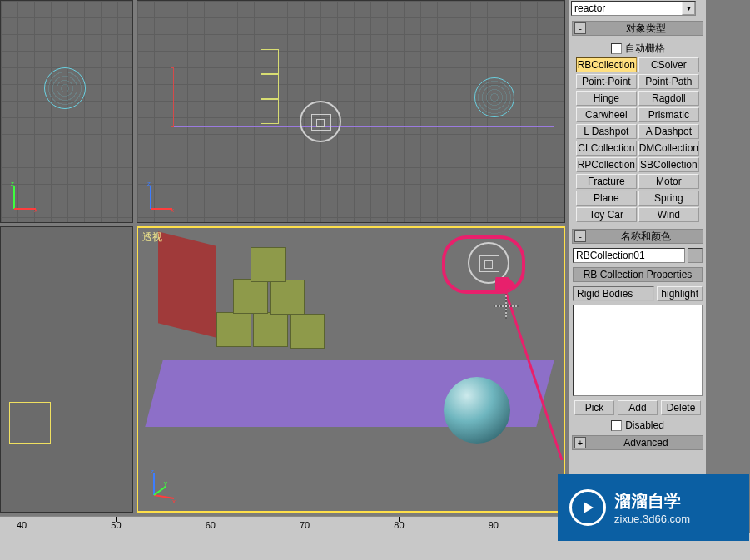 This screenshot has width=750, height=560. What do you see at coordinates (166, 483) in the screenshot?
I see `svg-text: y` at bounding box center [166, 483].